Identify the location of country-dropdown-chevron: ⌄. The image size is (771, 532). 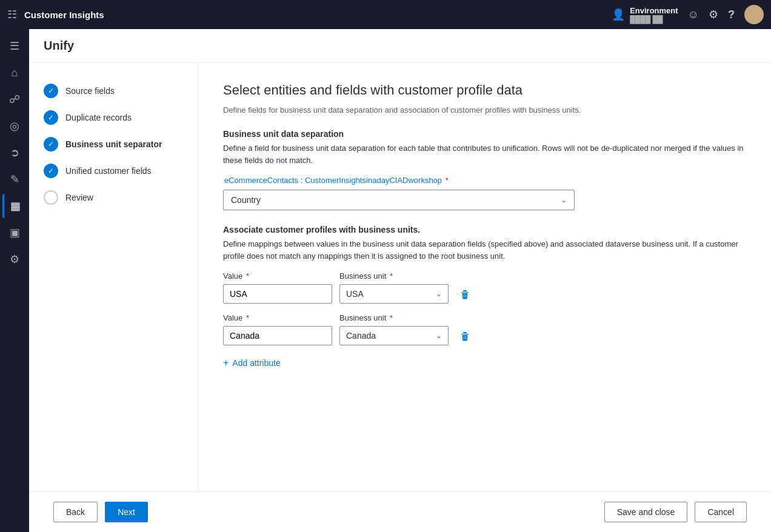
(564, 200).